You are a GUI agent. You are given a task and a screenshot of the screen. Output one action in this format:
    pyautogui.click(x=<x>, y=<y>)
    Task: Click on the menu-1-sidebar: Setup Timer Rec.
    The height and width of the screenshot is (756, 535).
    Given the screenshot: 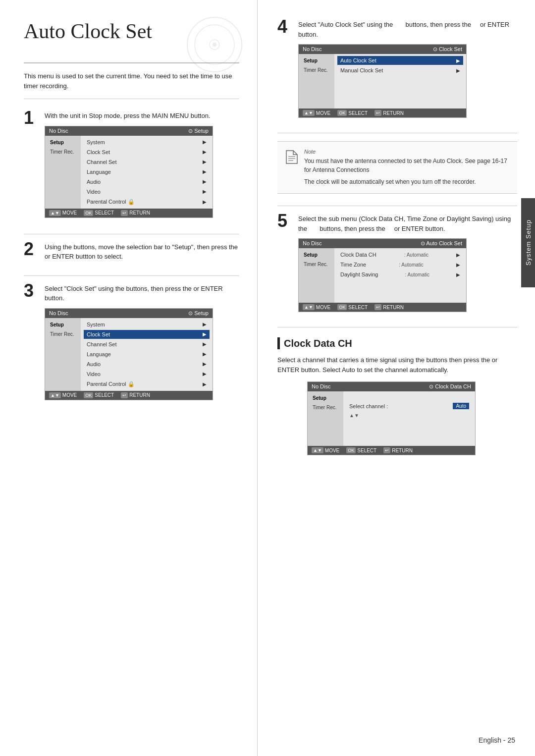 What is the action you would take?
    pyautogui.click(x=63, y=172)
    